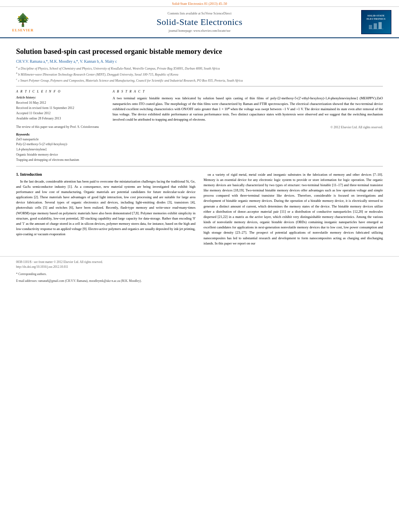 This screenshot has width=399, height=532. Describe the element at coordinates (60, 127) in the screenshot. I see `review-note: The review of this paper was arranged by…` at that location.